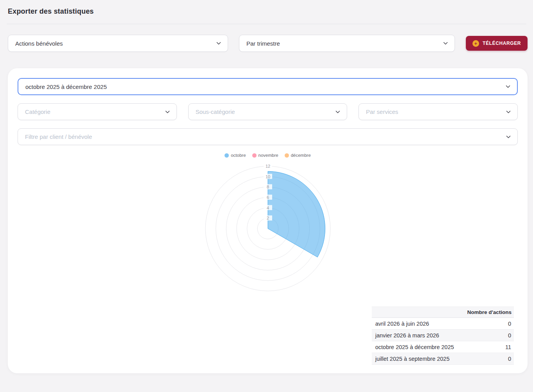  I want to click on table-cell-period: avril 2026 à juin 2026, so click(419, 324).